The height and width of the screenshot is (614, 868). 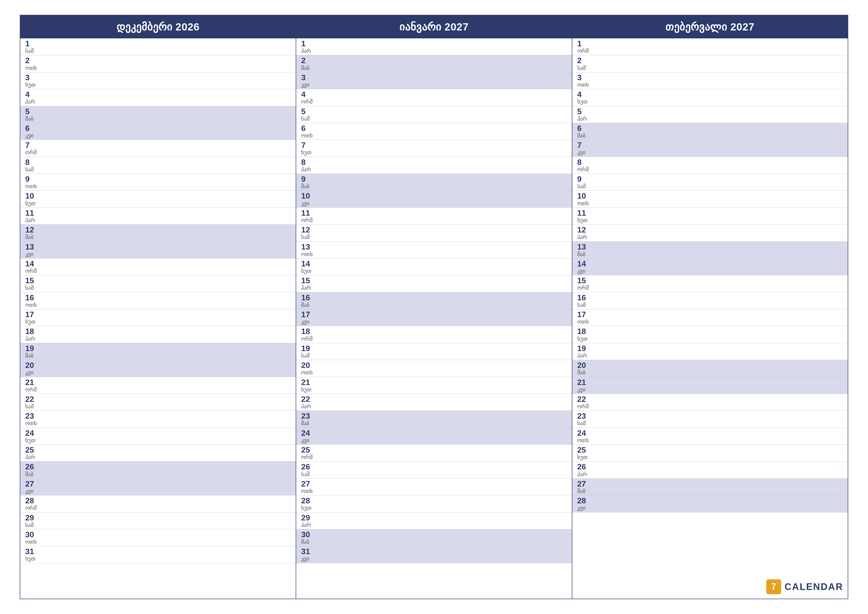 What do you see at coordinates (158, 68) in the screenshot?
I see `day-name: ოთხ` at bounding box center [158, 68].